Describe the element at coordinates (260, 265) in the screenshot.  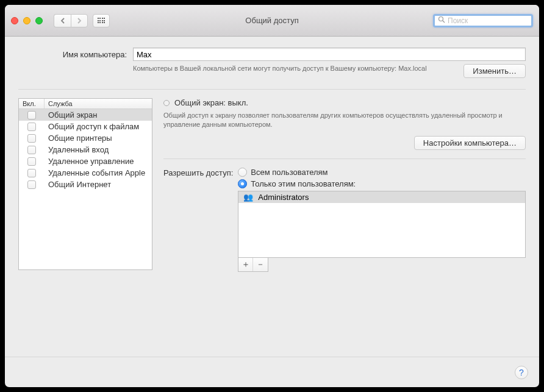
I see `minus-icon: －` at that location.